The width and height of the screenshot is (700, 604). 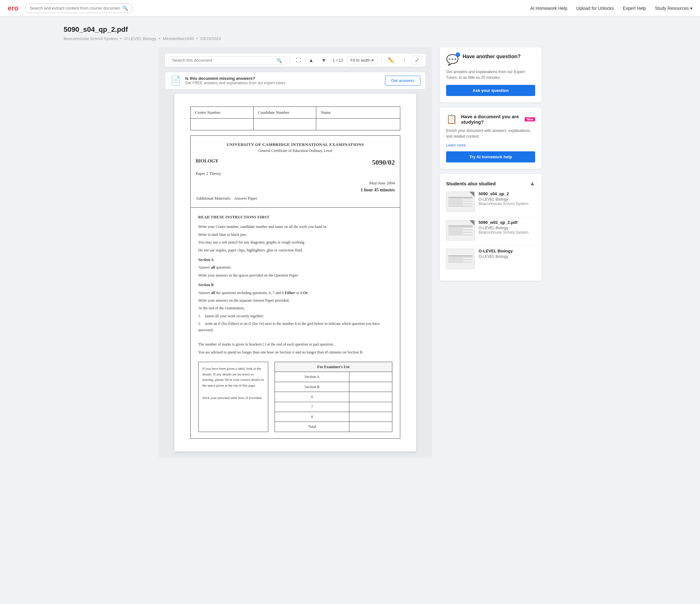 What do you see at coordinates (391, 60) in the screenshot?
I see `pencil-button: ✏️` at bounding box center [391, 60].